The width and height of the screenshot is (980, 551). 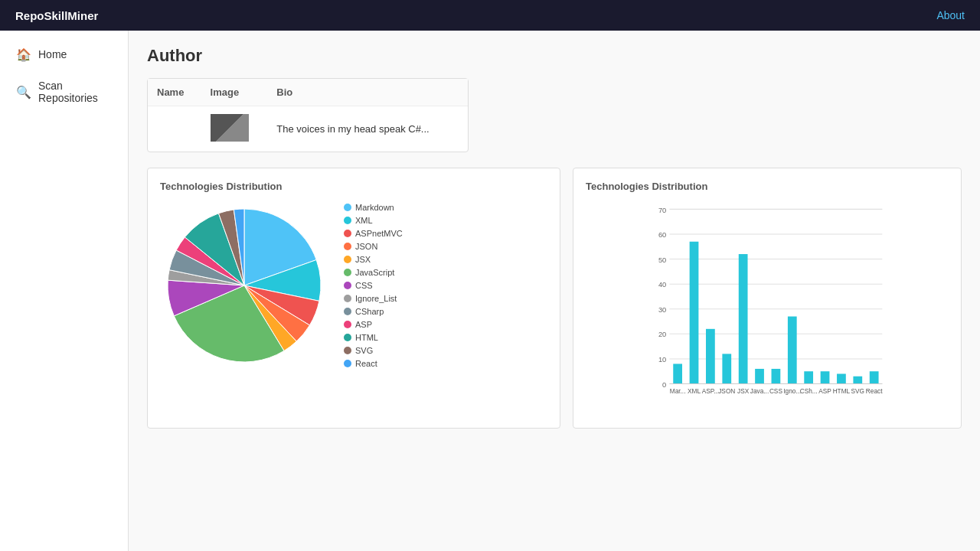 What do you see at coordinates (374, 324) in the screenshot?
I see `legend-item: ASP` at bounding box center [374, 324].